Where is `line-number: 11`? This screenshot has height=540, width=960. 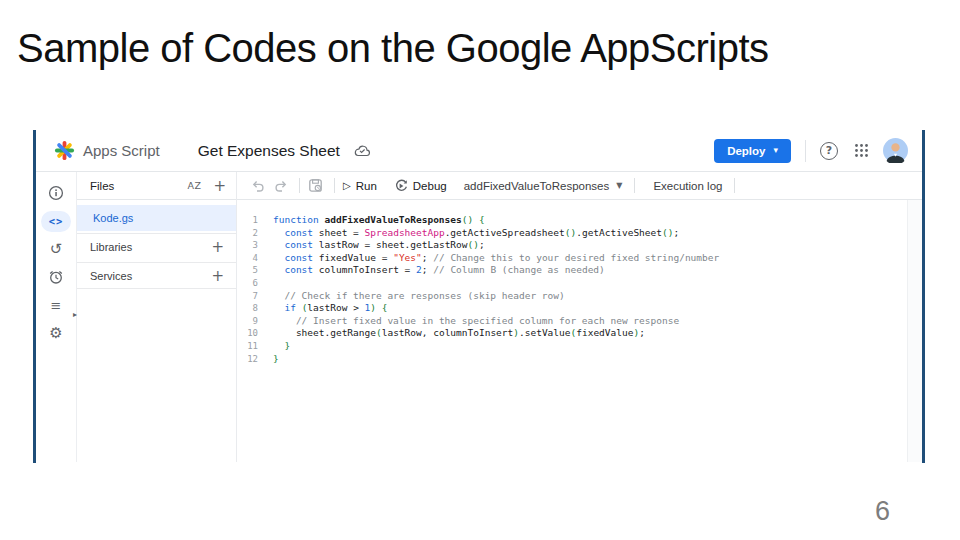
line-number: 11 is located at coordinates (255, 346).